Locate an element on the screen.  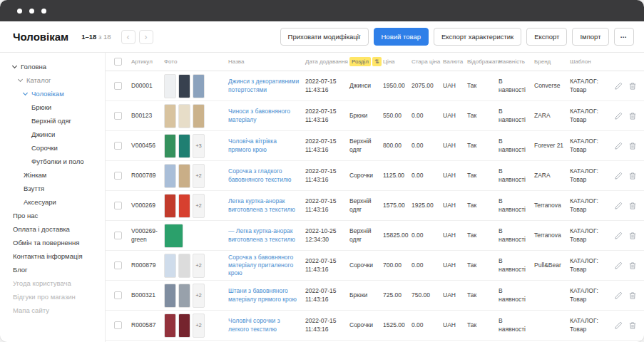
sidebar-item-oplata-i-dostavka: Оплата і доставка is located at coordinates (53, 229).